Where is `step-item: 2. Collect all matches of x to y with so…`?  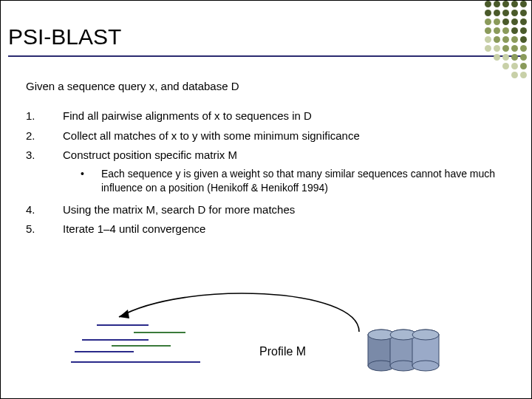 step-item: 2. Collect all matches of x to y with so… is located at coordinates (266, 136).